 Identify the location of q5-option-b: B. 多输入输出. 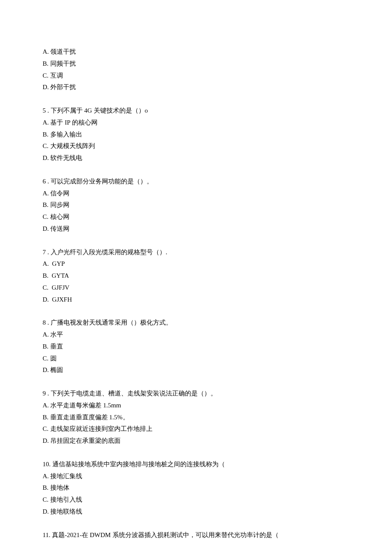
(196, 135).